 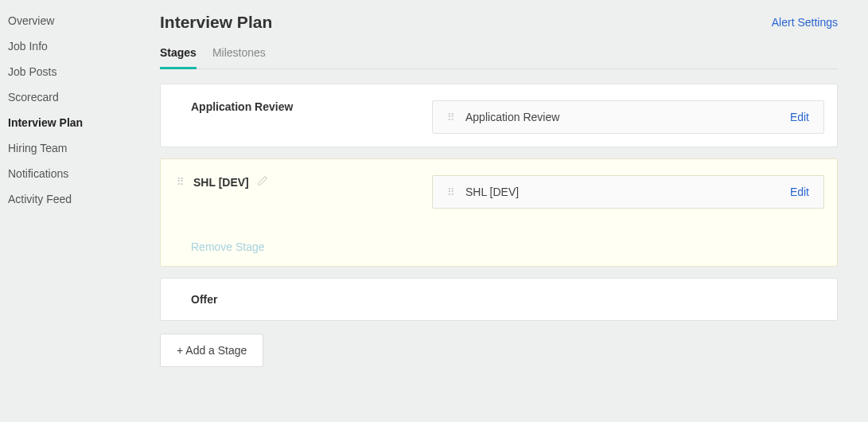 What do you see at coordinates (508, 247) in the screenshot?
I see `remove-stage-link: Remove Stage` at bounding box center [508, 247].